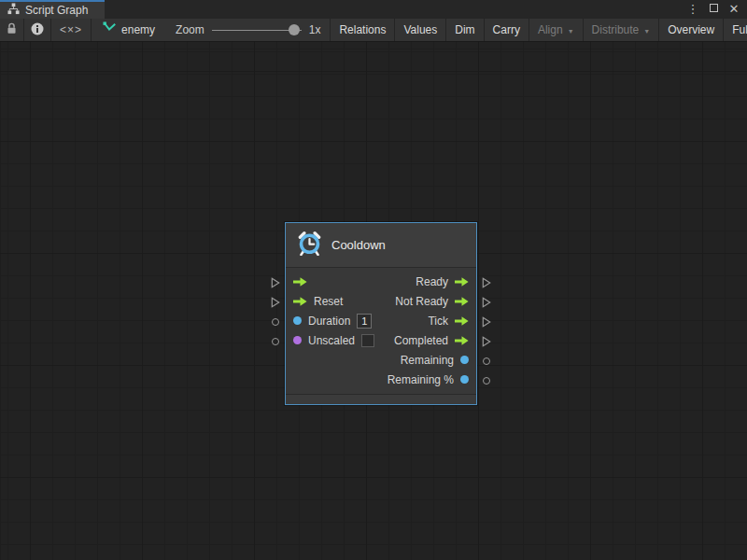 The height and width of the screenshot is (560, 747). What do you see at coordinates (129, 30) in the screenshot?
I see `graph-breadcrumb: enemy` at bounding box center [129, 30].